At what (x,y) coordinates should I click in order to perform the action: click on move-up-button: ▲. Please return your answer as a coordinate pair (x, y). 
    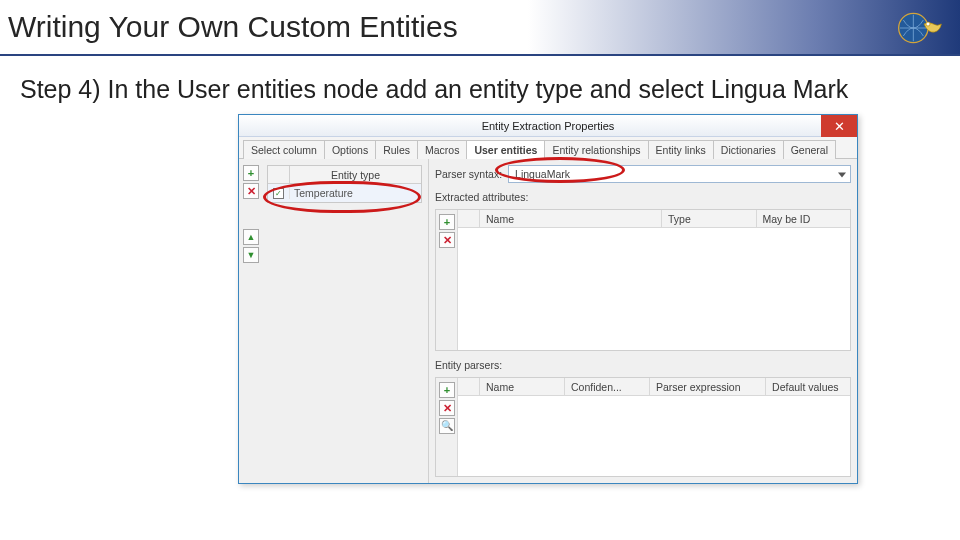
    Looking at the image, I should click on (251, 237).